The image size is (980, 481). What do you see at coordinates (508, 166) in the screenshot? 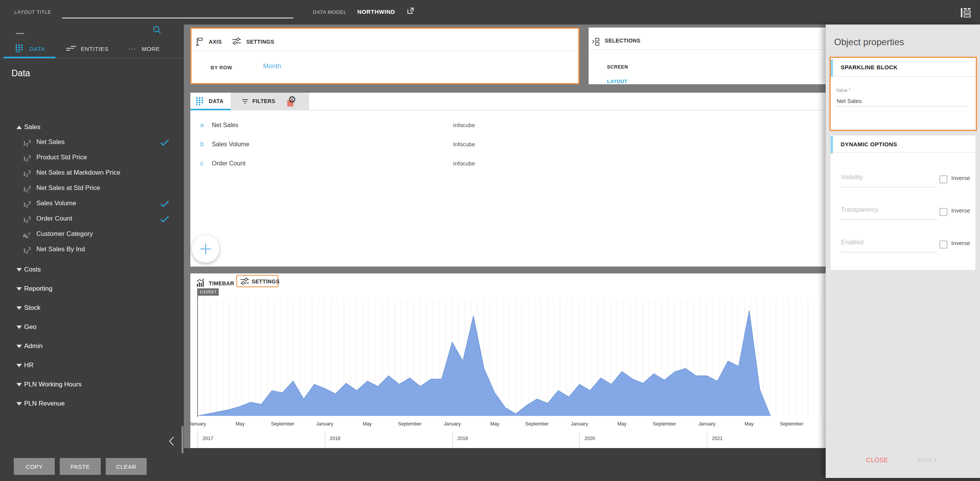
I see `measure-row-c: cOrder CountInfocube` at bounding box center [508, 166].